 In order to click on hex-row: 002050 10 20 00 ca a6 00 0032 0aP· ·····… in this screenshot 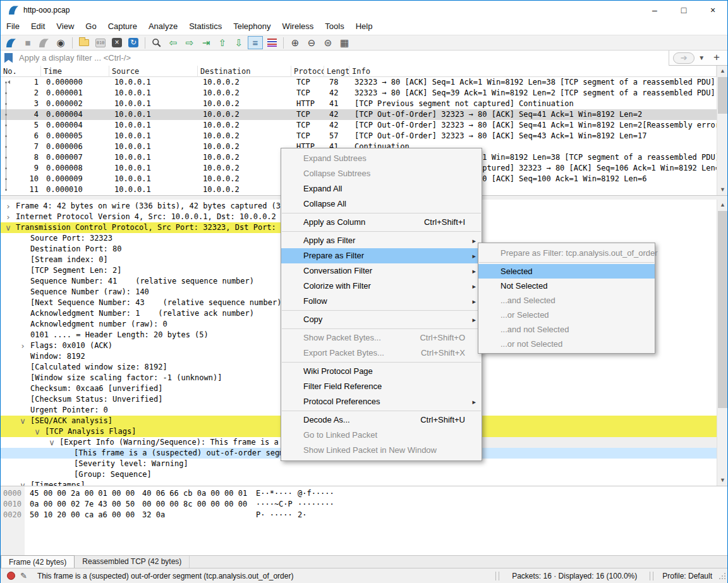, I will do `click(364, 515)`.